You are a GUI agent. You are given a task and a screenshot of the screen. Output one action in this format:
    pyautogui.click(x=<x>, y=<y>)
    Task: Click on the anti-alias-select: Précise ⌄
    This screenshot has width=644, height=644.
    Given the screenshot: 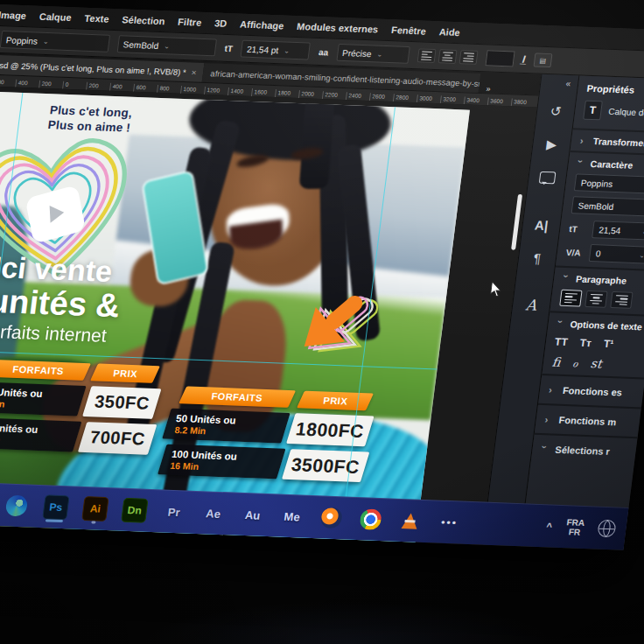 What is the action you would take?
    pyautogui.click(x=373, y=54)
    